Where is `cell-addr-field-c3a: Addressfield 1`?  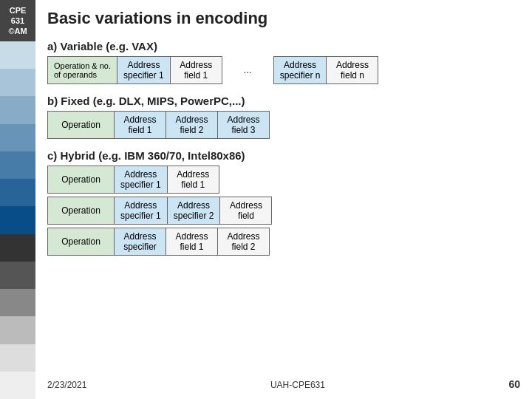 cell-addr-field-c3a: Addressfield 1 is located at coordinates (192, 242).